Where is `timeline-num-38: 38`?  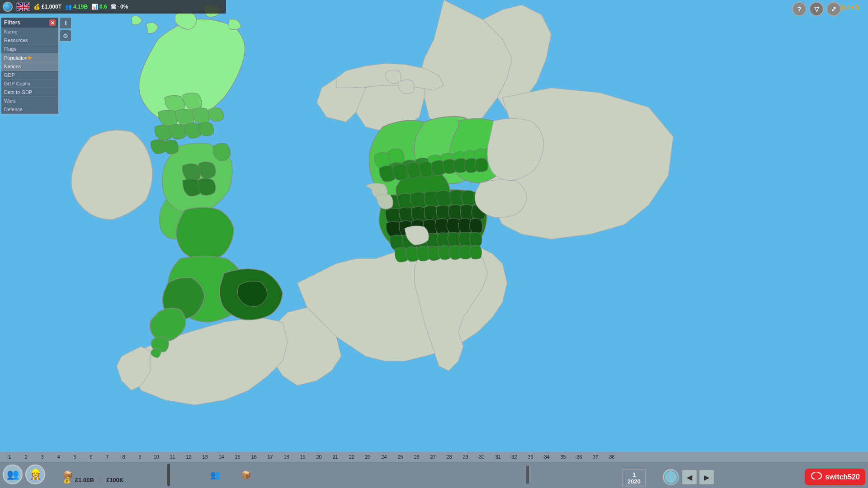 timeline-num-38: 38 is located at coordinates (612, 457).